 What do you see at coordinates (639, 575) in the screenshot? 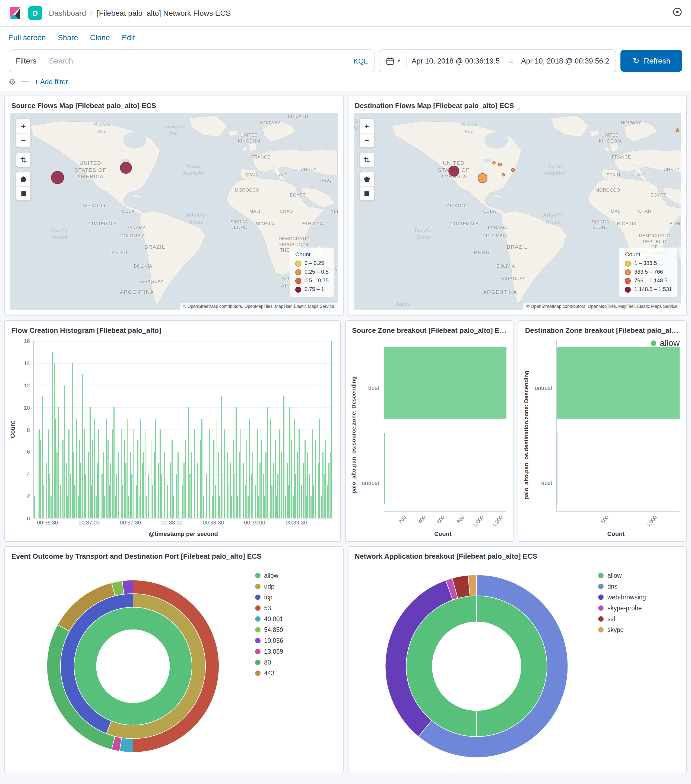
I see `legend-item: allow` at bounding box center [639, 575].